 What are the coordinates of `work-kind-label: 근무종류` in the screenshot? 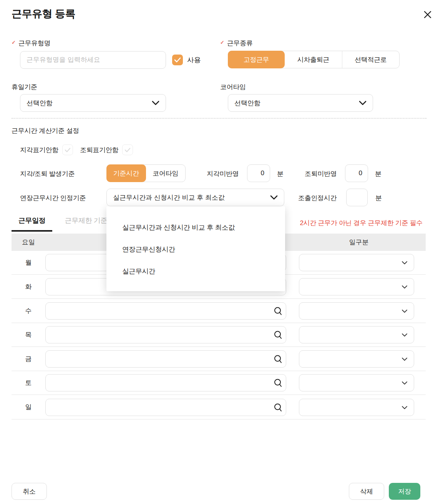 It's located at (240, 43).